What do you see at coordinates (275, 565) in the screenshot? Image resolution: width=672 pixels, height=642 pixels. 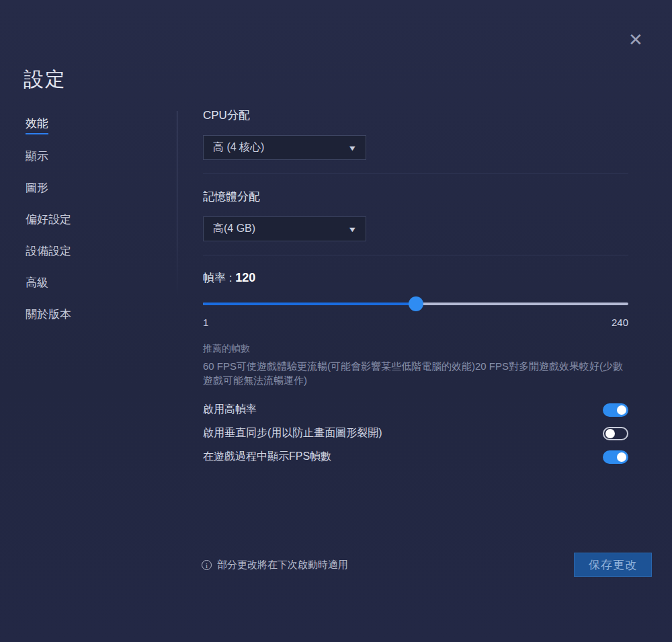 I see `restart-note: i 部分更改將在下次啟動時適用` at bounding box center [275, 565].